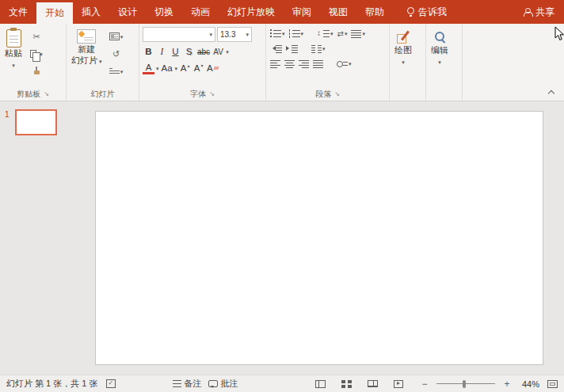 The height and width of the screenshot is (392, 564). What do you see at coordinates (295, 33) in the screenshot?
I see `numbered-list-icon` at bounding box center [295, 33].